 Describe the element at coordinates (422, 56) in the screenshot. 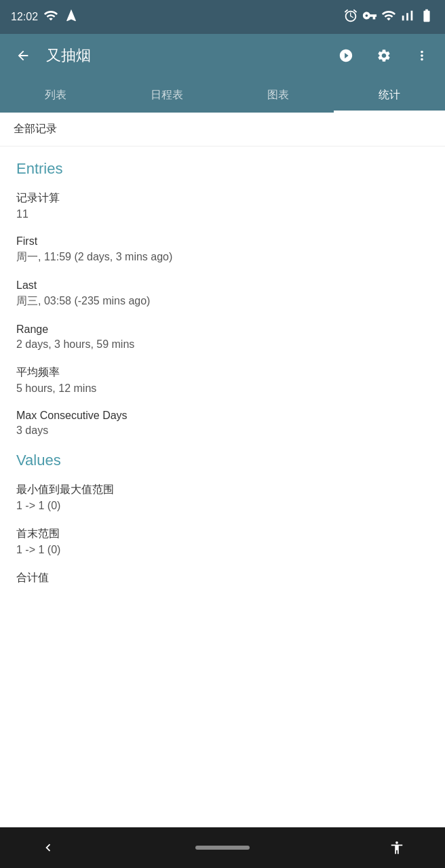

I see `more-options-icon` at that location.